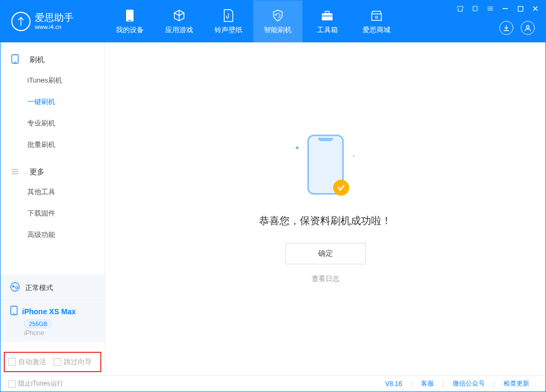  Describe the element at coordinates (73, 362) in the screenshot. I see `skip-guide-checkbox: 跳过向导` at that location.